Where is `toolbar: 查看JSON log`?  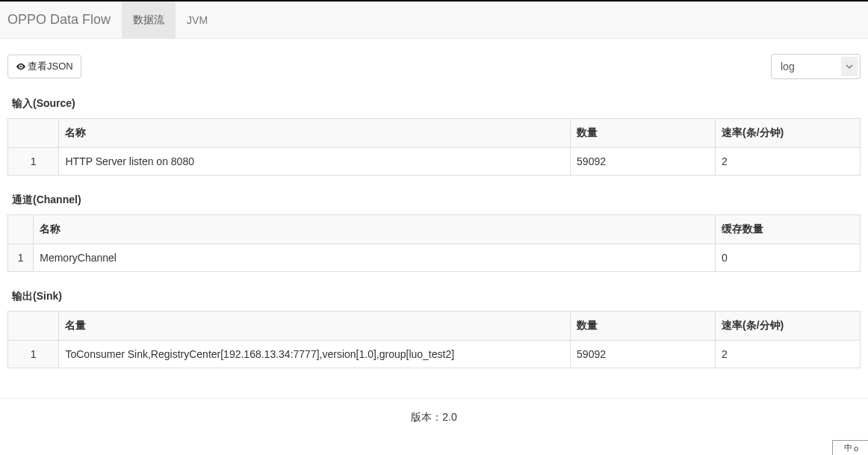 toolbar: 查看JSON log is located at coordinates (434, 66).